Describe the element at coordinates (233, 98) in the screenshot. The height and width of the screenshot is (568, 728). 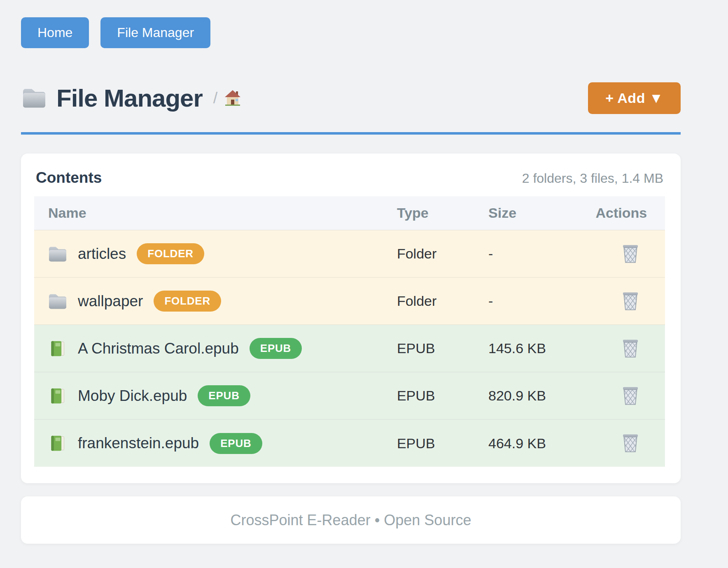
I see `home-icon` at that location.